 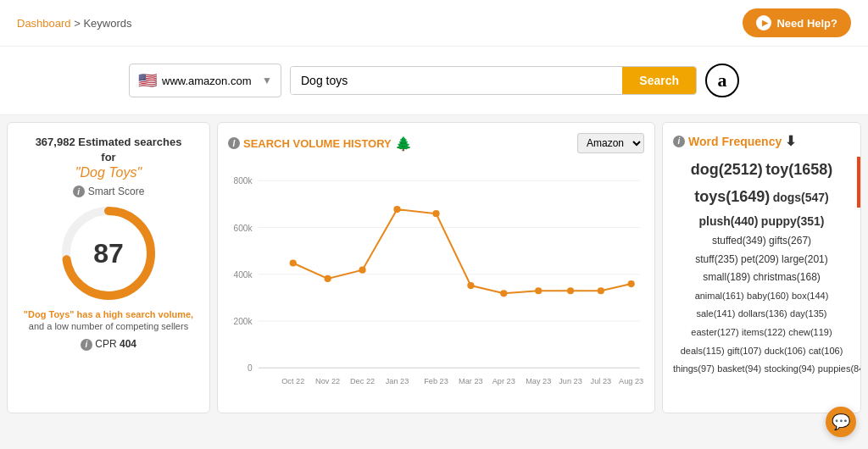 What do you see at coordinates (693, 369) in the screenshot?
I see `word-things: things(97)` at bounding box center [693, 369].